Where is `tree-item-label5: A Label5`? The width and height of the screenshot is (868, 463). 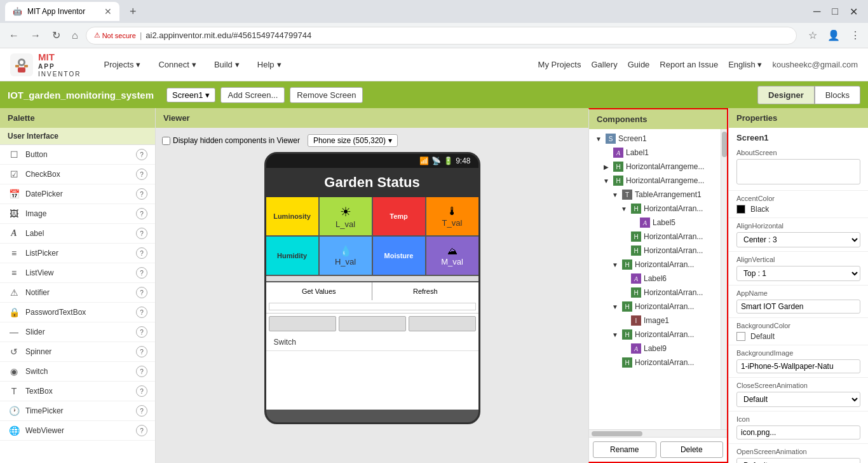 tree-item-label5: A Label5 is located at coordinates (654, 223).